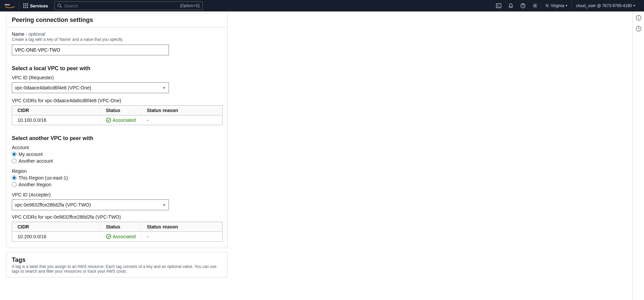 This screenshot has height=300, width=644. I want to click on requester-cidr-table: CIDR Status Status reason 10.100.0.0/16 …, so click(117, 115).